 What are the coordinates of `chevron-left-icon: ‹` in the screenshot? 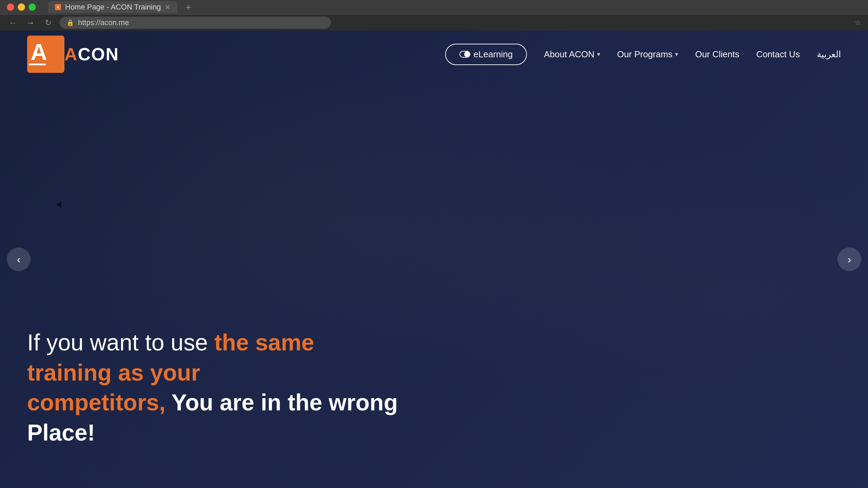 It's located at (19, 260).